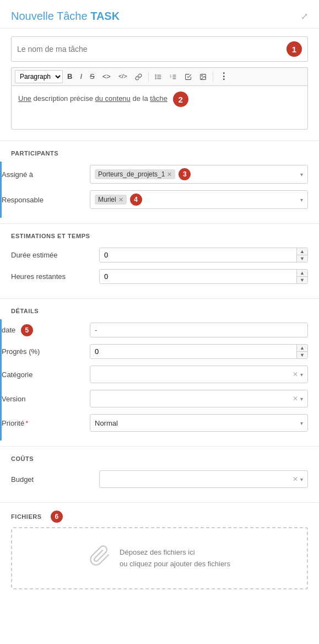 Image resolution: width=319 pixels, height=644 pixels. Describe the element at coordinates (199, 352) in the screenshot. I see `progress-control: ▲ ▼` at that location.